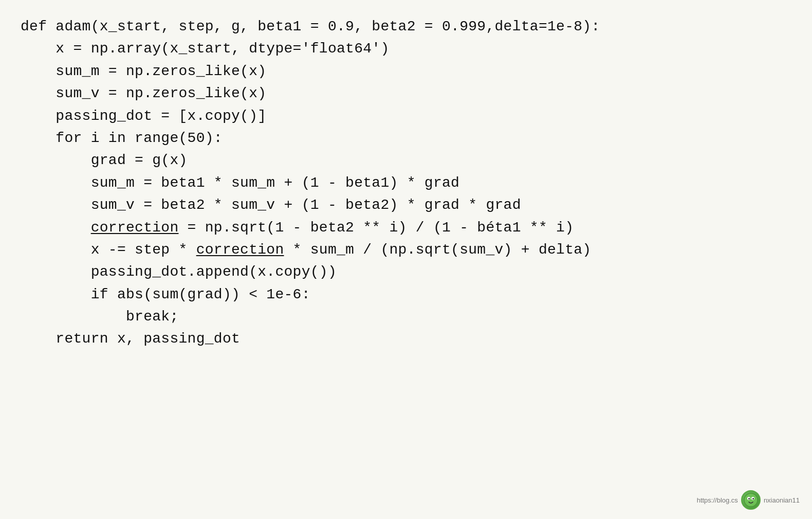  I want to click on line-8: sum_m = beta1 * sum_m + (1 - beta1) * gr…, so click(240, 183).